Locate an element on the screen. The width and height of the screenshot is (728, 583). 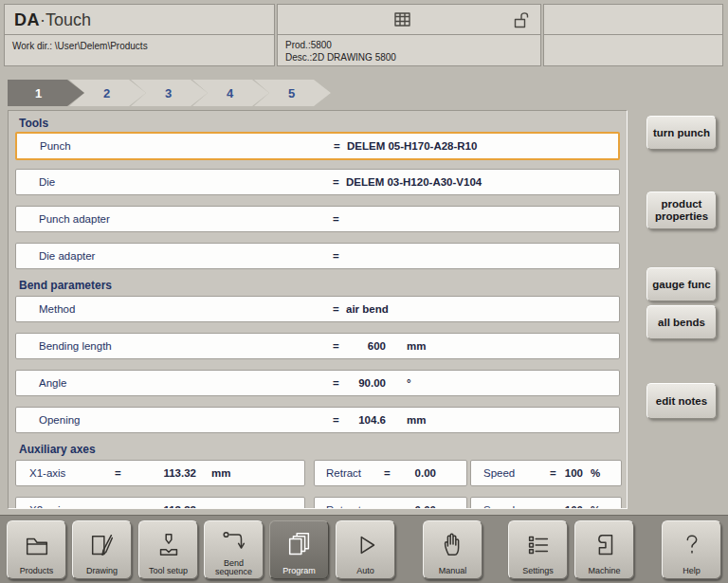
calculator-icon is located at coordinates (402, 21).